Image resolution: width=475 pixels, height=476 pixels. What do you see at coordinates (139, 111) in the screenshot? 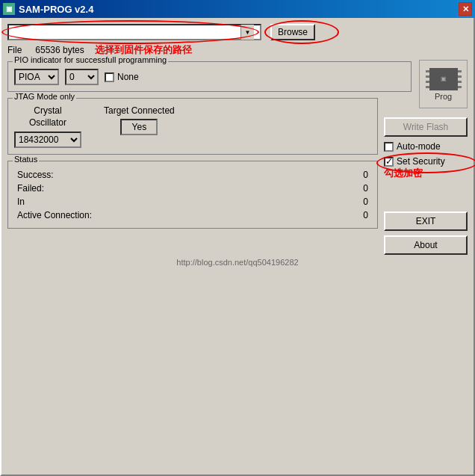
I see `target-label: Target Connected` at bounding box center [139, 111].